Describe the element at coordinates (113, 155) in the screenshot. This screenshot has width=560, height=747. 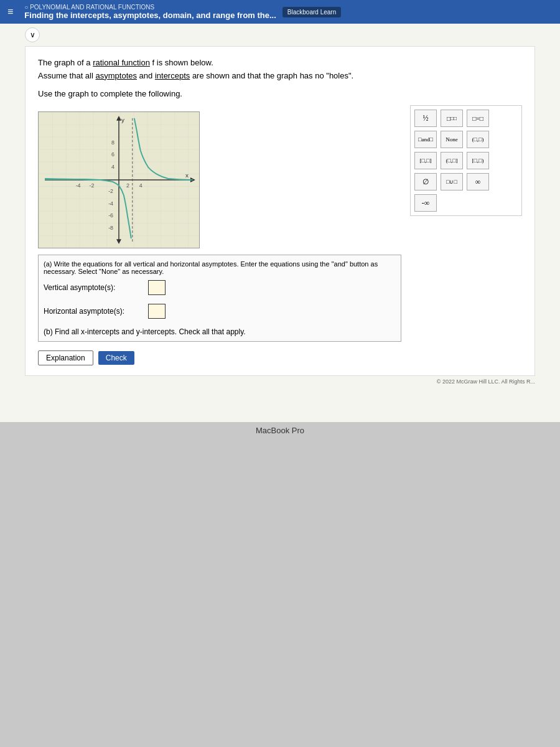
I see `svg-text: 6` at that location.